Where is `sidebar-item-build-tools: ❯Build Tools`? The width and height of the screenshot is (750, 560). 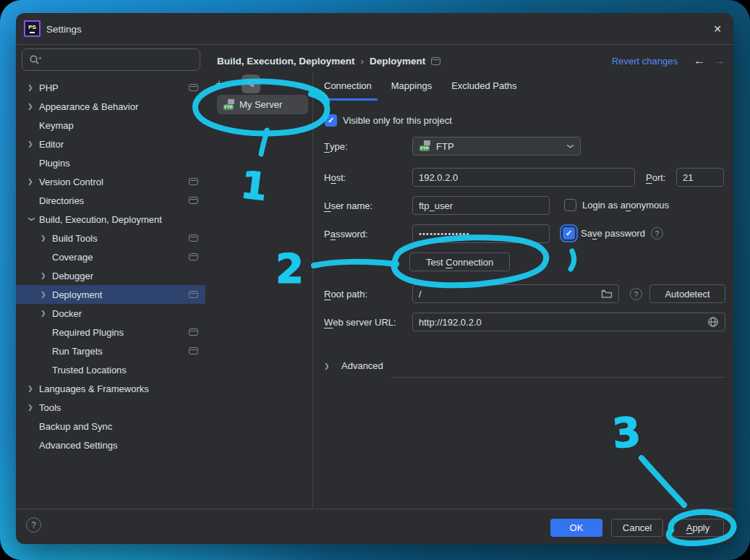
sidebar-item-build-tools: ❯Build Tools is located at coordinates (111, 238).